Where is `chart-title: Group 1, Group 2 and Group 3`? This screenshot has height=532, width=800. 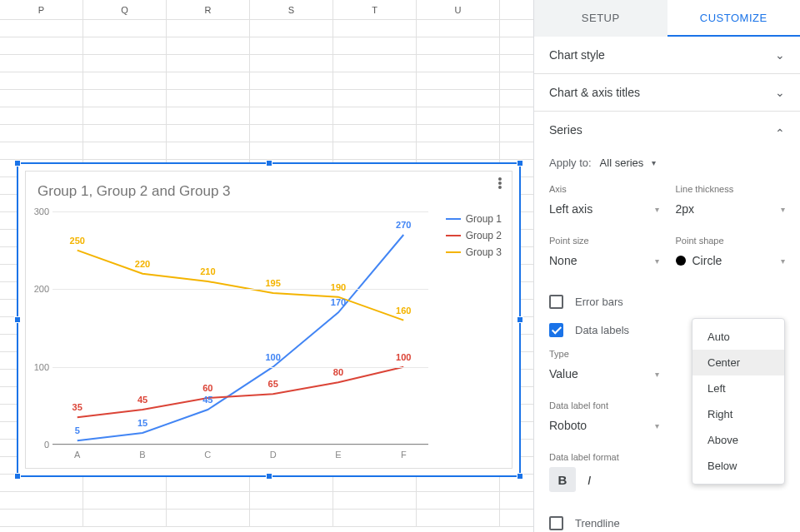 chart-title: Group 1, Group 2 and Group 3 is located at coordinates (134, 191).